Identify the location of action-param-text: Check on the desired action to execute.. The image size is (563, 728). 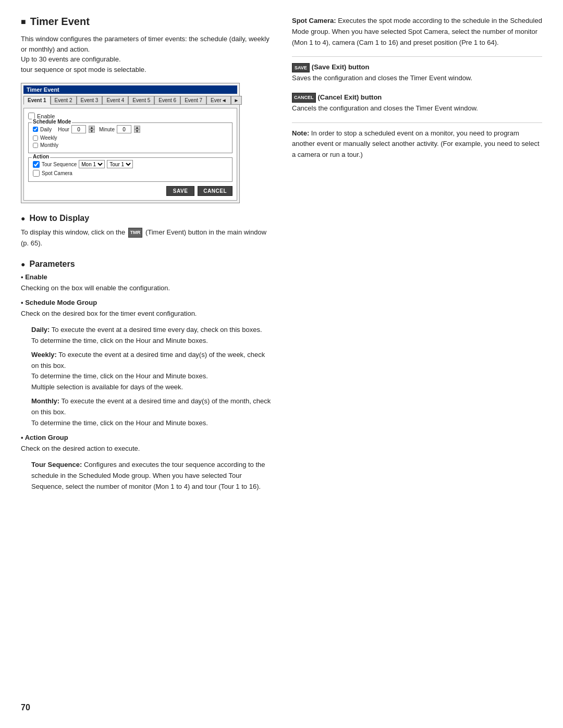
(80, 448).